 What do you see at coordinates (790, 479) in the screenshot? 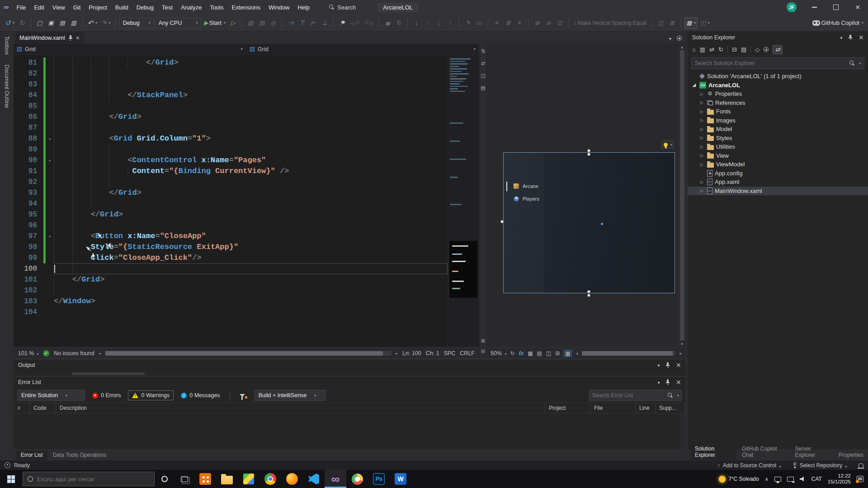
I see `network-tray-icon` at bounding box center [790, 479].